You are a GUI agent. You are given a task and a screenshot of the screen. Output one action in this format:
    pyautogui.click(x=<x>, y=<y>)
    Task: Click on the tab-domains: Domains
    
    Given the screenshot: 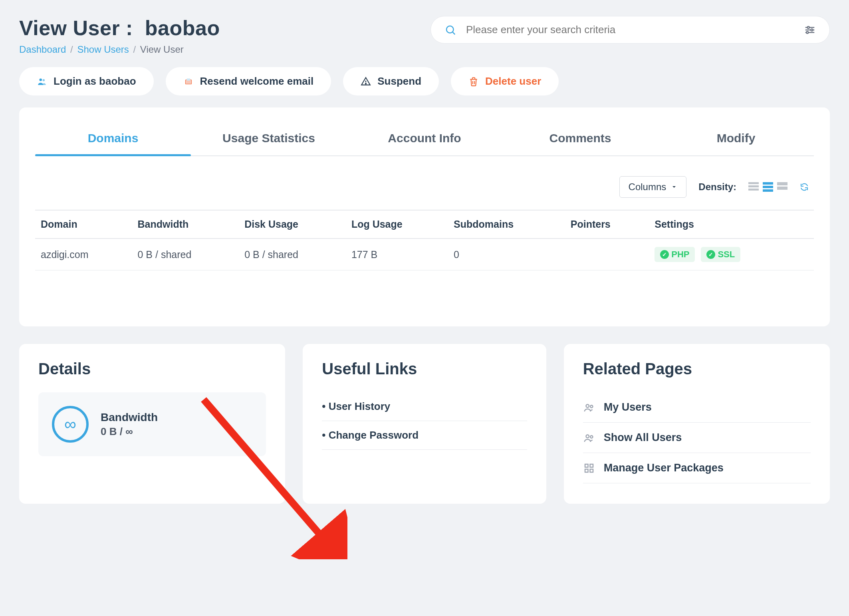 What is the action you would take?
    pyautogui.click(x=113, y=139)
    